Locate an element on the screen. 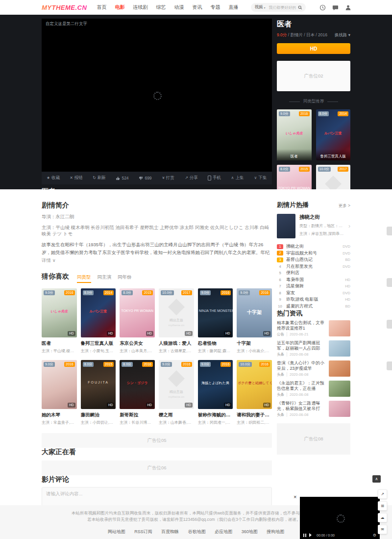  mini-player-close-icon: × is located at coordinates (295, 497).